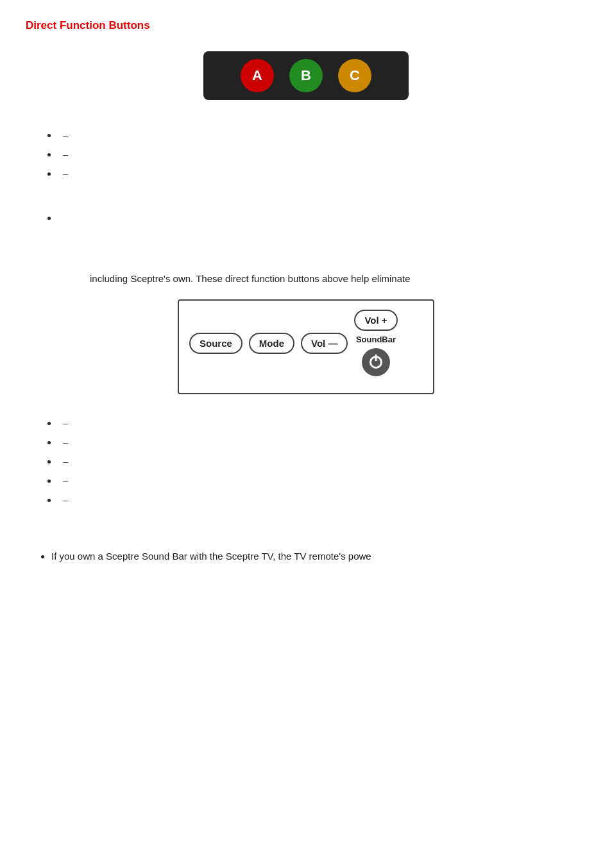 This screenshot has width=612, height=868. Describe the element at coordinates (319, 556) in the screenshot. I see `list-item: If you own a Sceptre Sound Bar with the …` at that location.